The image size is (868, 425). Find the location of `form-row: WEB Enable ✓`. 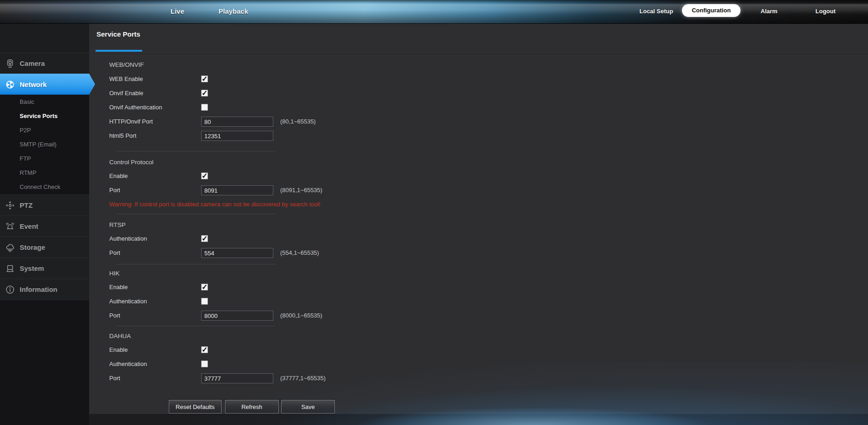

form-row: WEB Enable ✓ is located at coordinates (326, 79).